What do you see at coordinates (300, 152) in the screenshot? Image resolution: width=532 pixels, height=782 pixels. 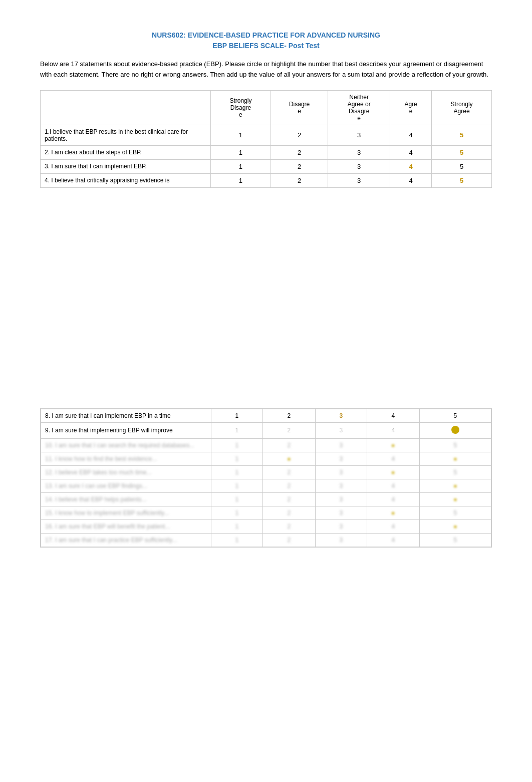 I see `q2-val2: 2` at bounding box center [300, 152].